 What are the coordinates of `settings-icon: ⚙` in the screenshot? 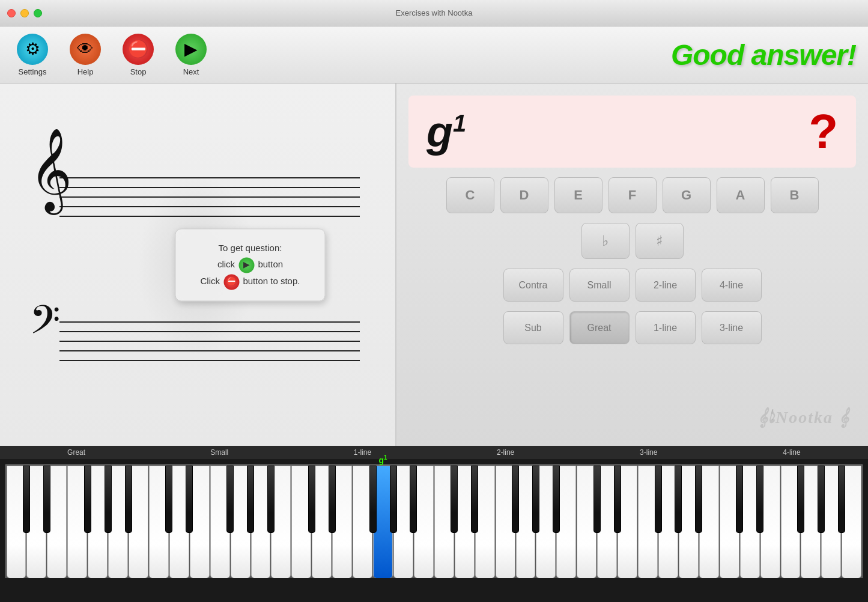 It's located at (32, 49).